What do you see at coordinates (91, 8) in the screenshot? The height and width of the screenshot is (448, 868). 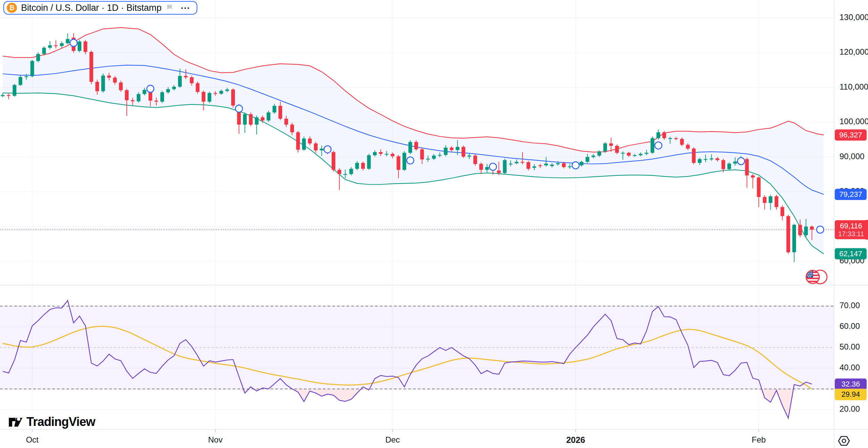 I see `symbol-title: Bitcoin / U.S. Dollar · 1D · Bitstamp` at bounding box center [91, 8].